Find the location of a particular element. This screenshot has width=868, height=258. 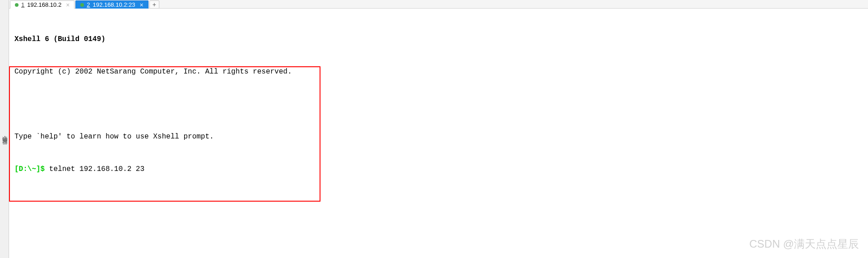

new-tab-button: + is located at coordinates (154, 5).